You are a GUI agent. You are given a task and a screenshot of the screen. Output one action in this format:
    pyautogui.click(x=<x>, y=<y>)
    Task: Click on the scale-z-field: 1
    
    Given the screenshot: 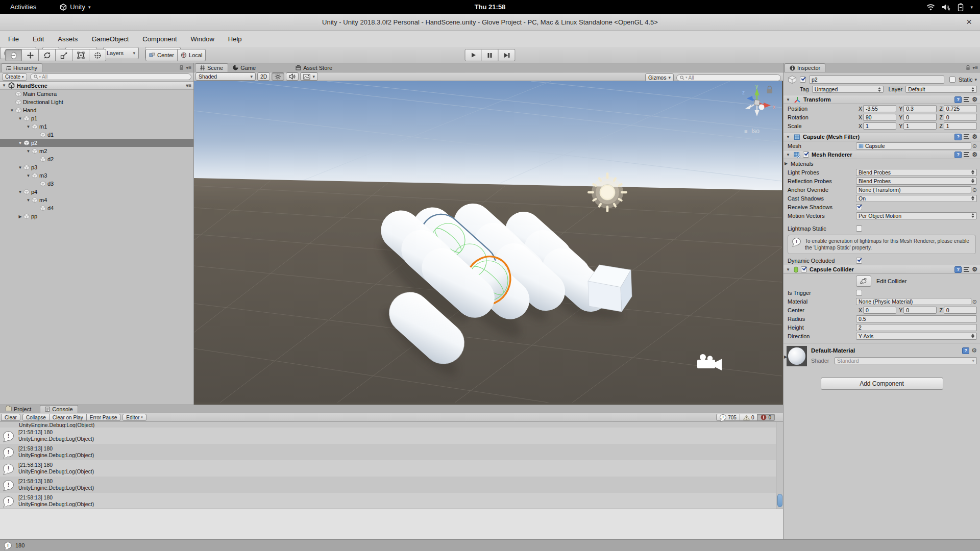 What is the action you would take?
    pyautogui.click(x=961, y=126)
    